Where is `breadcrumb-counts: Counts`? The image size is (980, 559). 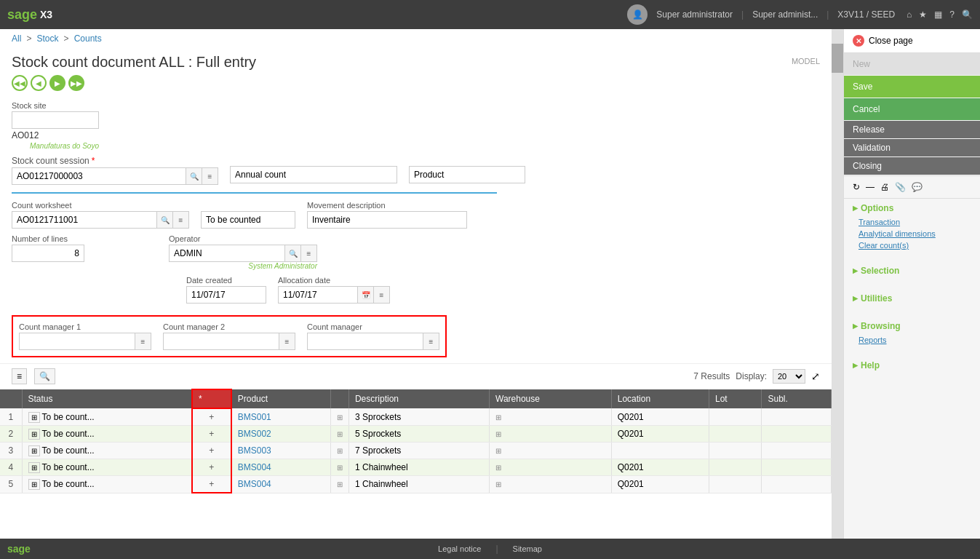 breadcrumb-counts: Counts is located at coordinates (88, 39).